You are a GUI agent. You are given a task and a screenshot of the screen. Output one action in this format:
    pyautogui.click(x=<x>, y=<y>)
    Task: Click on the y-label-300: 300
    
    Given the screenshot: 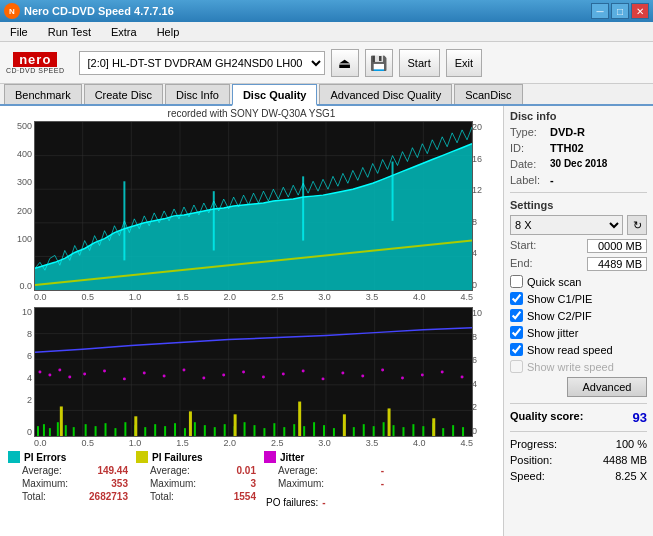 What is the action you would take?
    pyautogui.click(x=24, y=182)
    